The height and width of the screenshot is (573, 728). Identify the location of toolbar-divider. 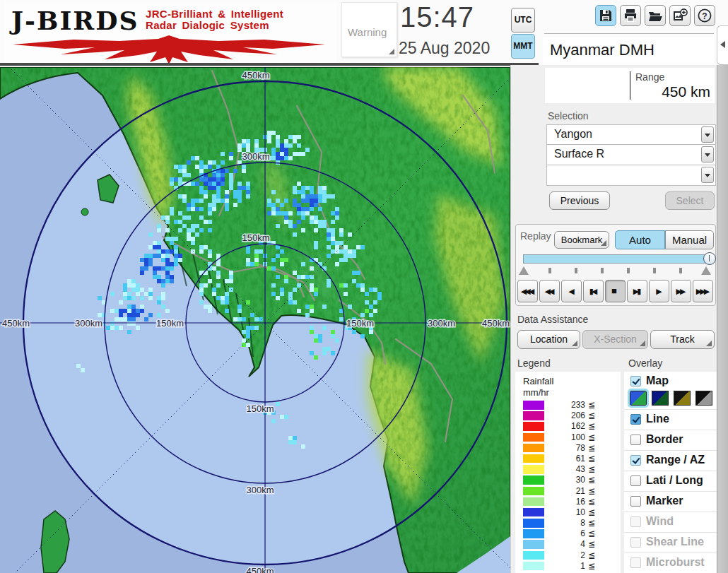
(629, 34).